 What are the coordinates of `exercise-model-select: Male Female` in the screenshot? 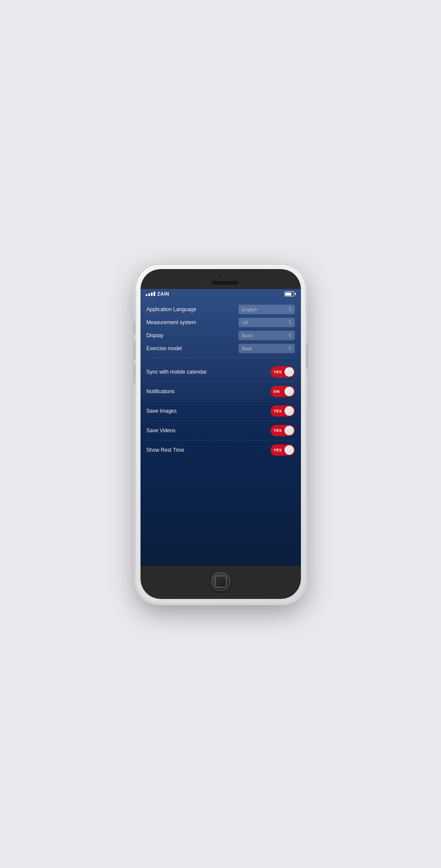 It's located at (267, 349).